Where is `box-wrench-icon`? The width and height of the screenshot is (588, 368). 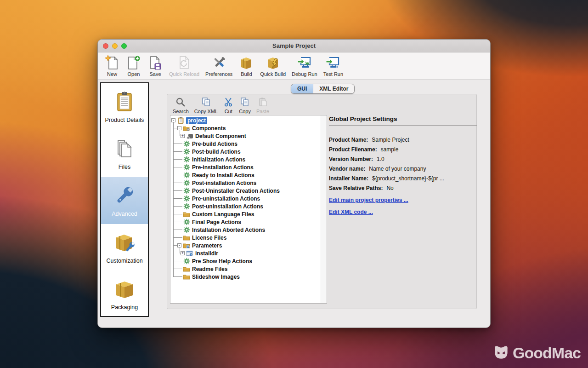
box-wrench-icon is located at coordinates (124, 243).